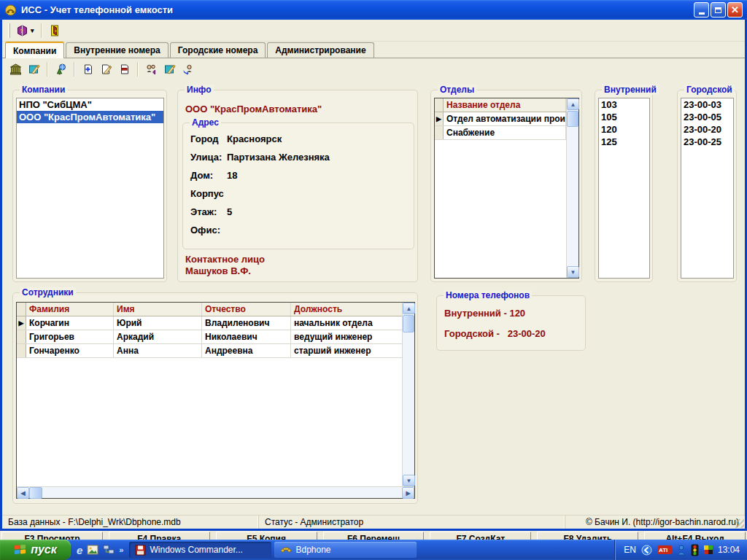 This screenshot has height=560, width=747. Describe the element at coordinates (61, 69) in the screenshot. I see `tree-globe-icon` at that location.